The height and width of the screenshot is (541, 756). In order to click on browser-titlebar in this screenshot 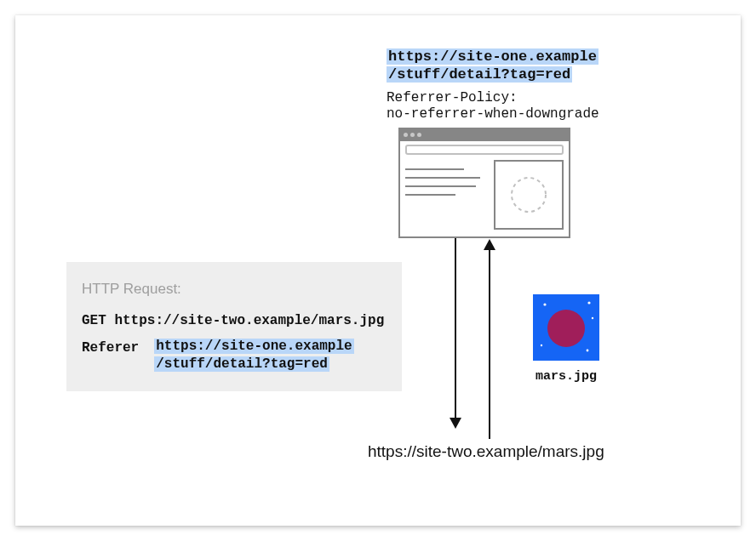, I will do `click(484, 135)`.